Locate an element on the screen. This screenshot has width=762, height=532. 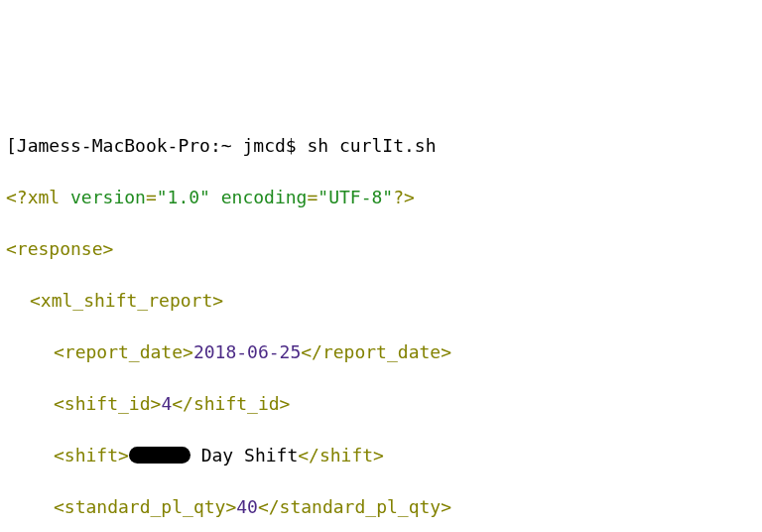
tag-response-open: <response> is located at coordinates (381, 249).